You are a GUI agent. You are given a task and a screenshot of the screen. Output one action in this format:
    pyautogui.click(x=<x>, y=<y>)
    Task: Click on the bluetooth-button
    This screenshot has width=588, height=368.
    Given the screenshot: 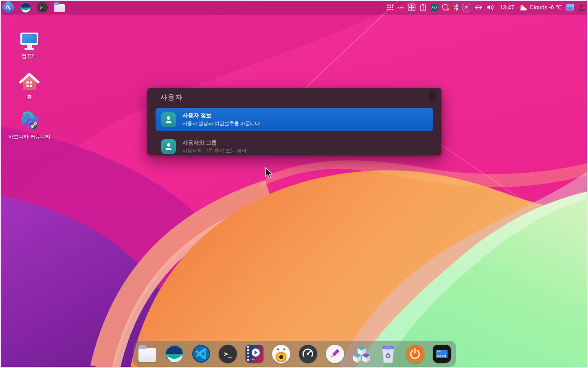 What is the action you would take?
    pyautogui.click(x=456, y=7)
    